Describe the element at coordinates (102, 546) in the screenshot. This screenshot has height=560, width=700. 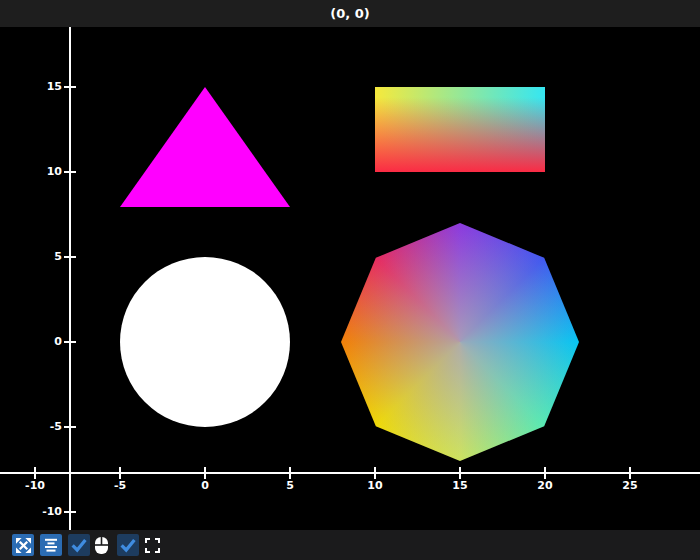
I see `mouse-icon` at that location.